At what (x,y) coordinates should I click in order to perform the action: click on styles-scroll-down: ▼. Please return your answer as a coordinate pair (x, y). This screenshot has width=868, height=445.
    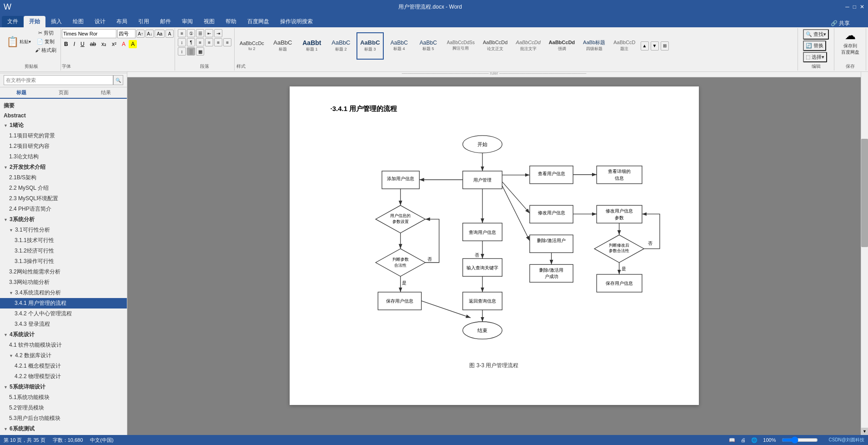
    Looking at the image, I should click on (655, 46).